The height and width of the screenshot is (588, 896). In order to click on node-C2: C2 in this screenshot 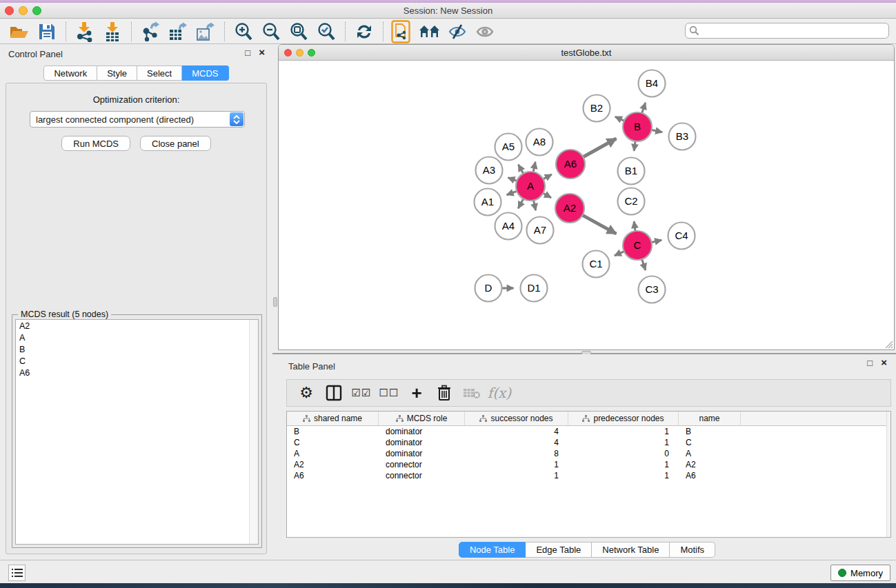, I will do `click(632, 201)`.